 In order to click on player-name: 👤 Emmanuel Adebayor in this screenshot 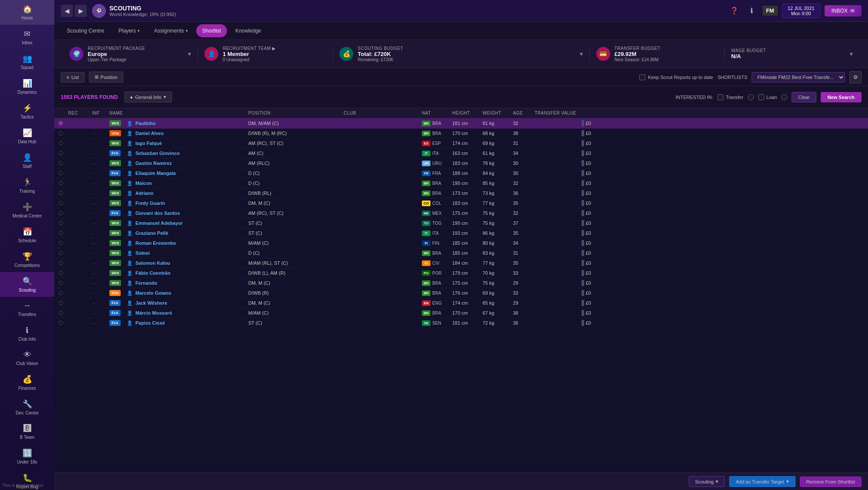, I will do `click(187, 223)`.